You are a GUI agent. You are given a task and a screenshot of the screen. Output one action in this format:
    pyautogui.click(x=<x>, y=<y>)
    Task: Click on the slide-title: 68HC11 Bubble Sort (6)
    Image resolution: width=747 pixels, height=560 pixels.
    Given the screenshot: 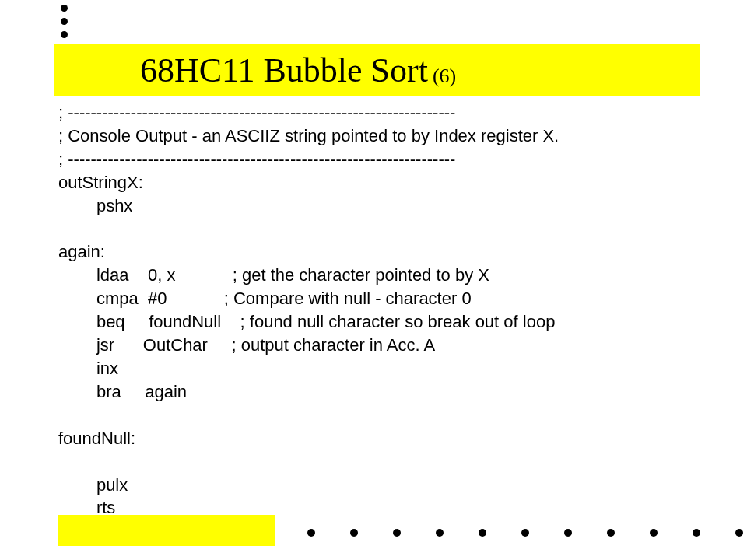 What is the action you would take?
    pyautogui.click(x=377, y=70)
    